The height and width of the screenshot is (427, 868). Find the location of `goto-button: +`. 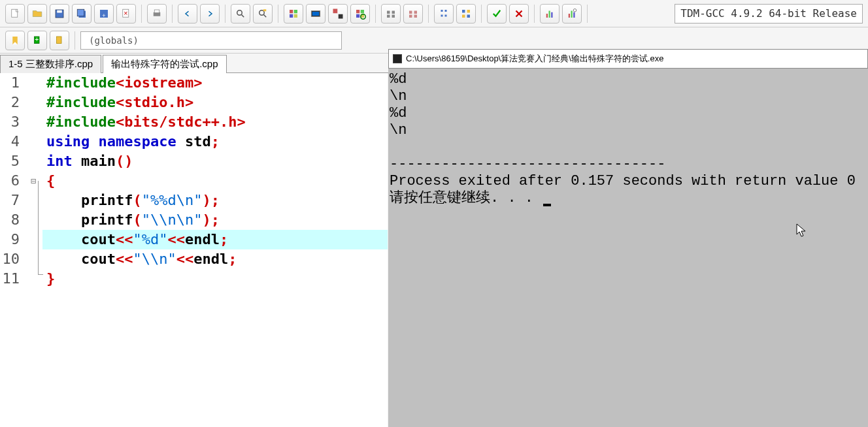

goto-button: + is located at coordinates (37, 40).